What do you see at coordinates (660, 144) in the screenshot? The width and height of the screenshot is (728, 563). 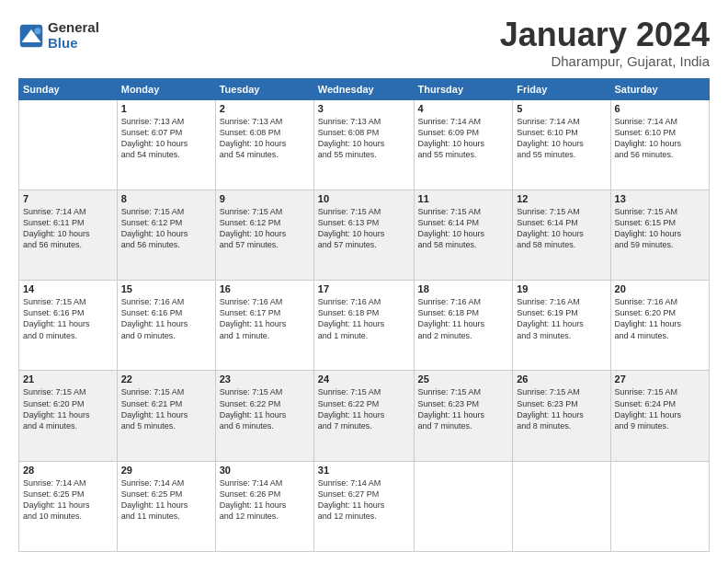 I see `table-row: 6Sunrise: 7:14 AM Sunset: 6:10 PM Daylig…` at bounding box center [660, 144].